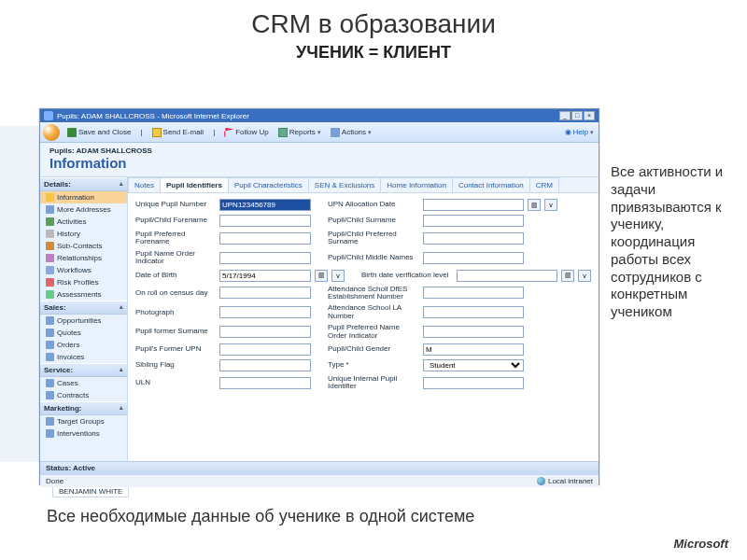  I want to click on nav-item-workflows: Workflows, so click(84, 271).